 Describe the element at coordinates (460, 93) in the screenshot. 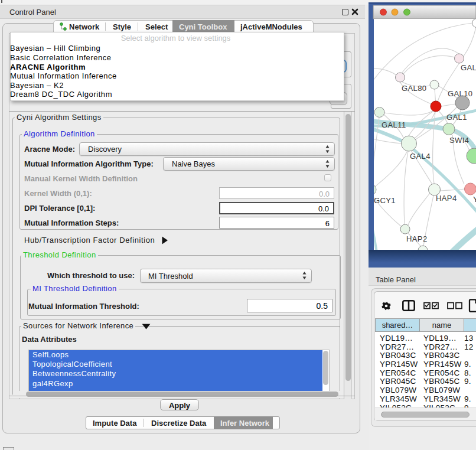

I see `svg-text: GAL10` at that location.